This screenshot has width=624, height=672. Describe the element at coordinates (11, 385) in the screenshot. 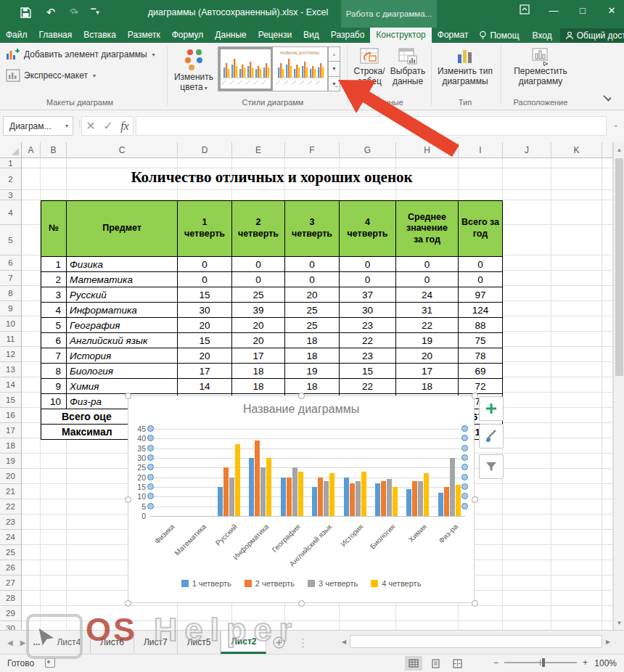

I see `row-header-14: 14` at that location.